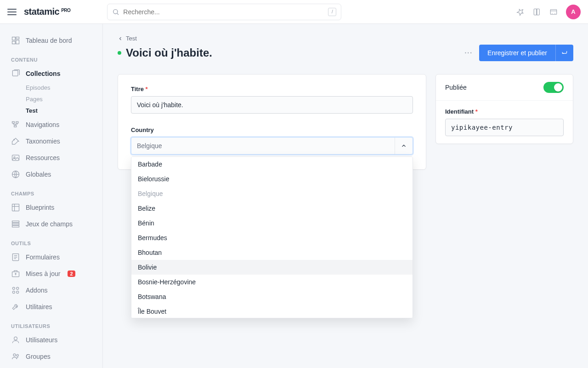 The width and height of the screenshot is (588, 368). Describe the element at coordinates (272, 141) in the screenshot. I see `field-country: Country Belgique BarbadeBielorussieBelgi…` at that location.